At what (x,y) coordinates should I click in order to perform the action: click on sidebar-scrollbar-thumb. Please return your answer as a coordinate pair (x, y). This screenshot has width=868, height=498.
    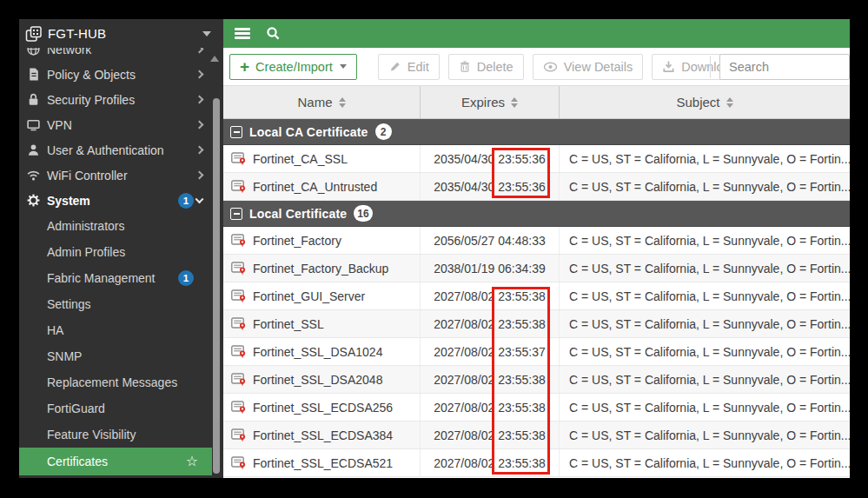
    Looking at the image, I should click on (216, 286).